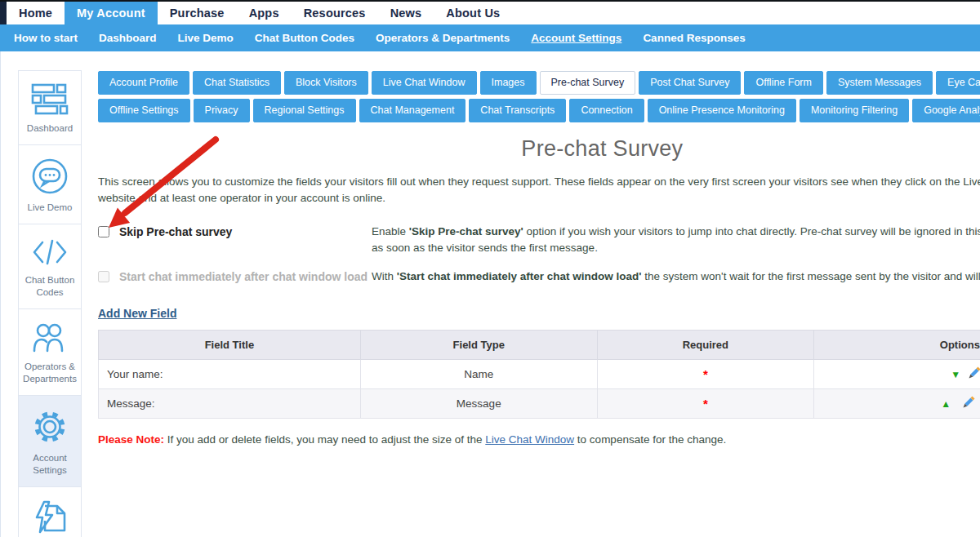 The image size is (980, 537). What do you see at coordinates (50, 129) in the screenshot?
I see `sidebar-item-label: Dashboard` at bounding box center [50, 129].